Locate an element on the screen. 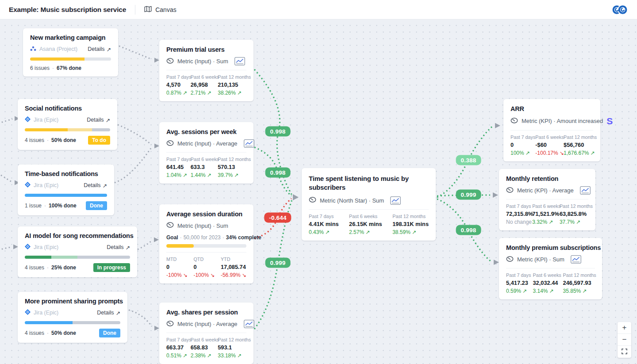 This screenshot has width=637, height=364. stat-column: Past 6 weeks26,9582.71% ↗ is located at coordinates (203, 85).